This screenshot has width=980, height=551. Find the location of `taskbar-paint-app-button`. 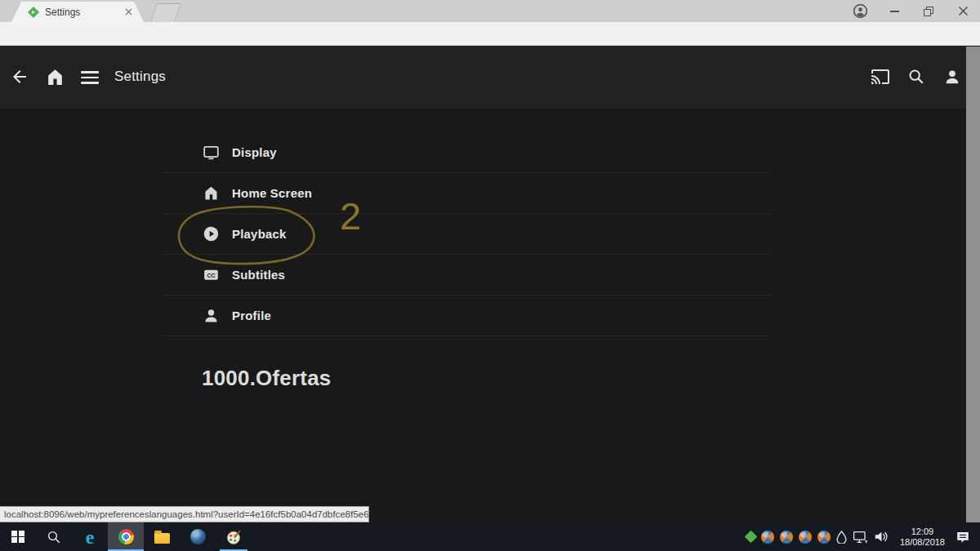

taskbar-paint-app-button is located at coordinates (234, 537).